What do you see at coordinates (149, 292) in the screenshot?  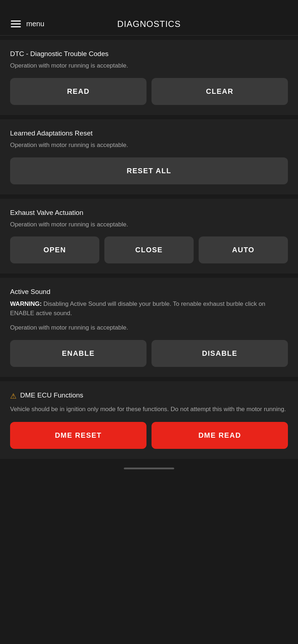 I see `active-sound-title: Active Sound` at bounding box center [149, 292].